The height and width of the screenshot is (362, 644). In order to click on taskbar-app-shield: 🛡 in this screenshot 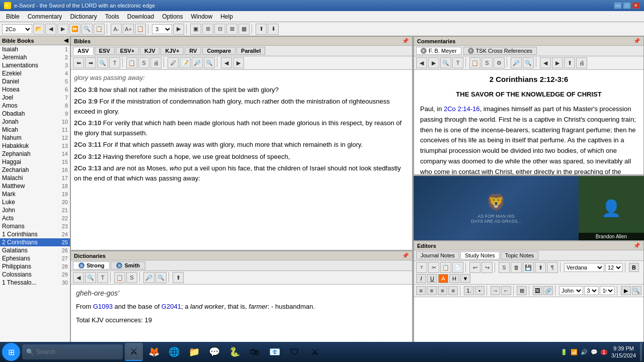, I will do `click(295, 352)`.